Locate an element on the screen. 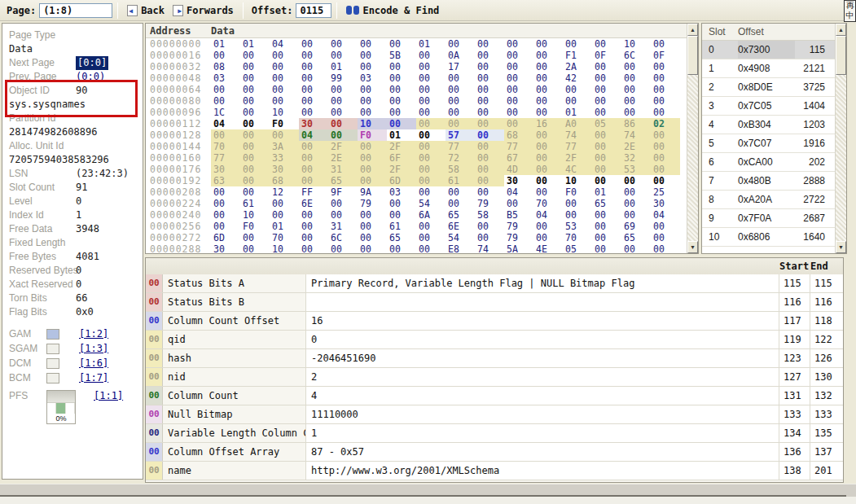 The height and width of the screenshot is (504, 856). slot-row: 80xA20A2722 is located at coordinates (769, 200).